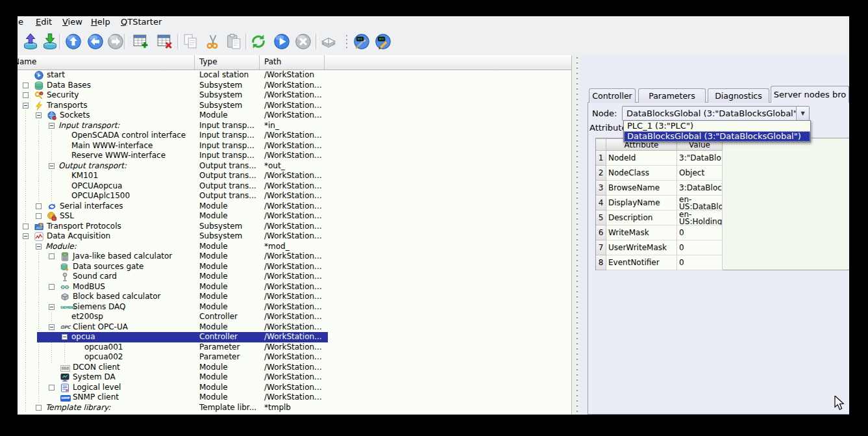 This screenshot has height=436, width=868. What do you see at coordinates (739, 96) in the screenshot?
I see `tab-diagnostics: Diagnostics` at bounding box center [739, 96].